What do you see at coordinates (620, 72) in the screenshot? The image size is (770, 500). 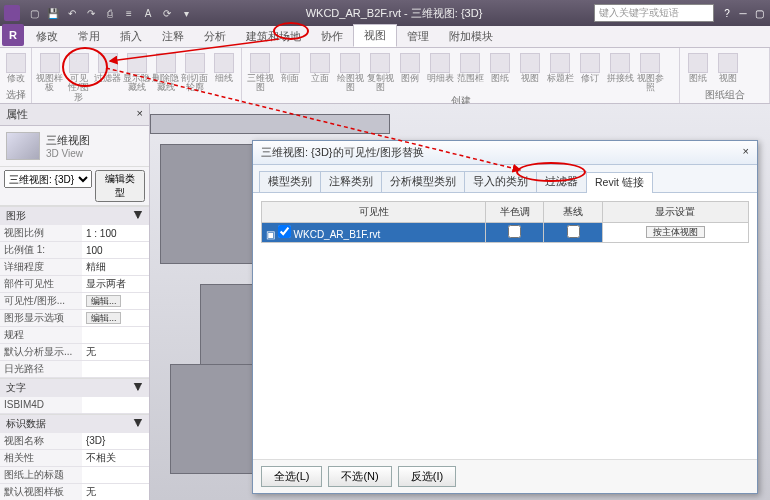 I see `matchline-button: 拼接线` at bounding box center [620, 72].